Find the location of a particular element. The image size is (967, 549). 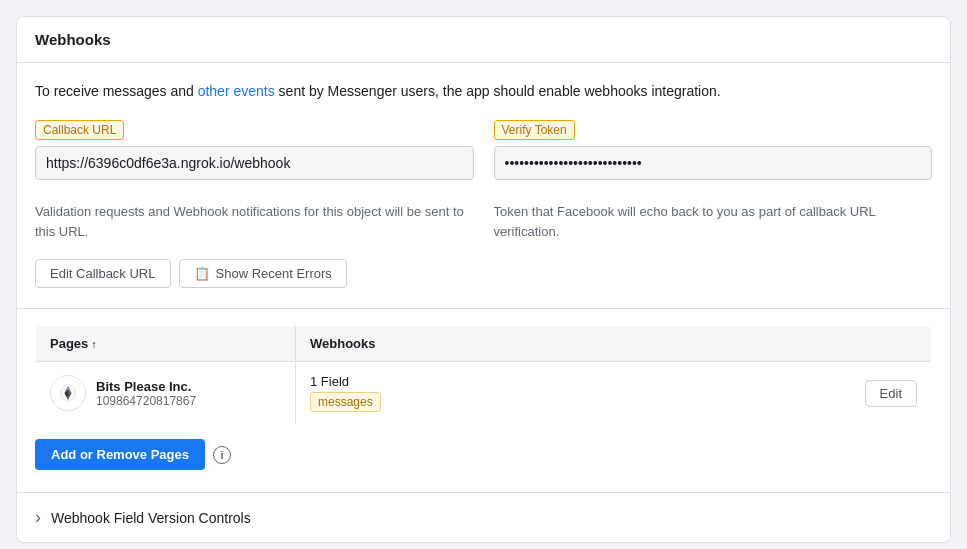

page-text: Bits Please Inc. 109864720817867 is located at coordinates (146, 394).